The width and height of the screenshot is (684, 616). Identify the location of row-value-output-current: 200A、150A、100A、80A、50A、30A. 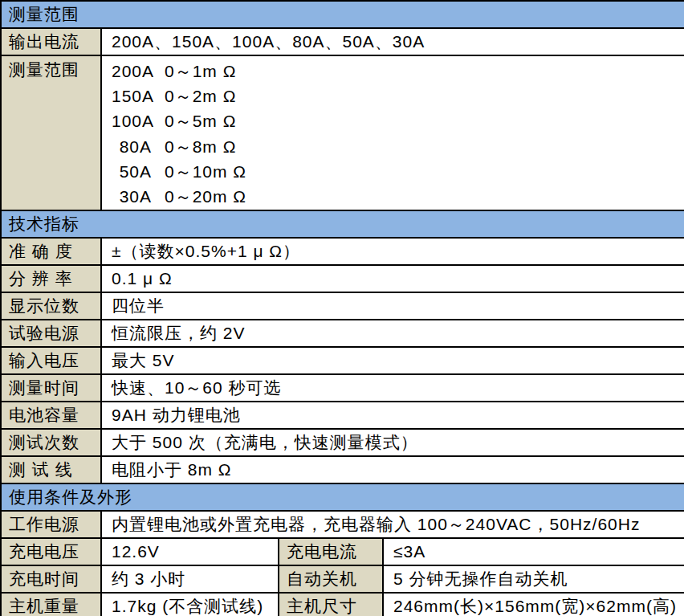
(393, 42).